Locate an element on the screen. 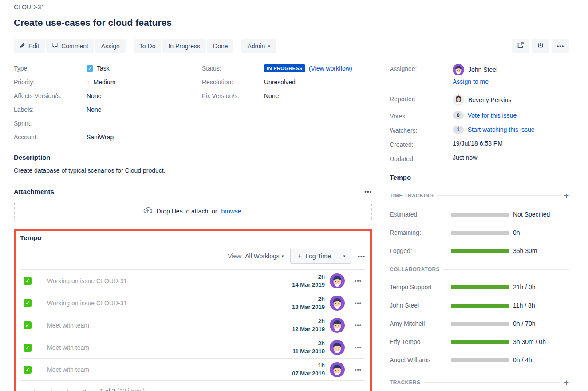  collaborator-row: Effy Tempo 3h 30m / 0h is located at coordinates (479, 342).